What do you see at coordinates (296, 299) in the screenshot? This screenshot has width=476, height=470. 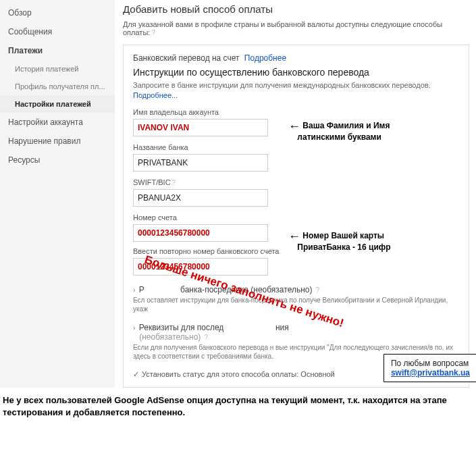 I see `intermediary-bank-section: › Р банка-посредника (необязательно) ? Е…` at bounding box center [296, 299].